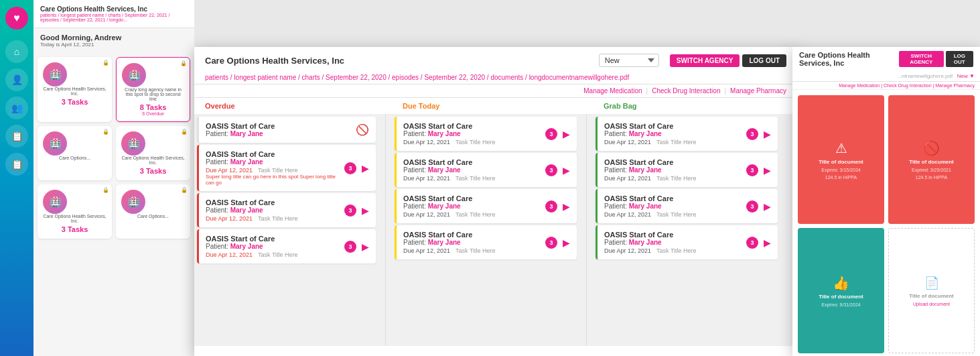  What do you see at coordinates (75, 219) in the screenshot?
I see `card-label-5: Care Options Health Services, Inc.` at bounding box center [75, 219].